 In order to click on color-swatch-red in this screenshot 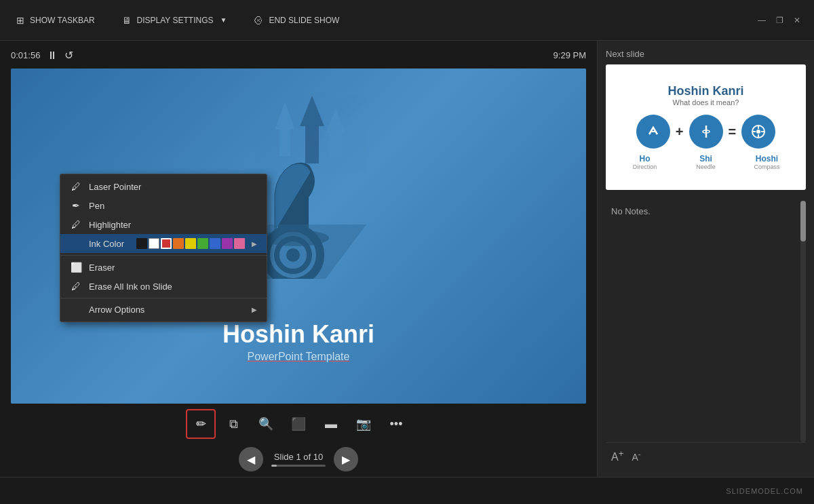, I will do `click(166, 244)`.